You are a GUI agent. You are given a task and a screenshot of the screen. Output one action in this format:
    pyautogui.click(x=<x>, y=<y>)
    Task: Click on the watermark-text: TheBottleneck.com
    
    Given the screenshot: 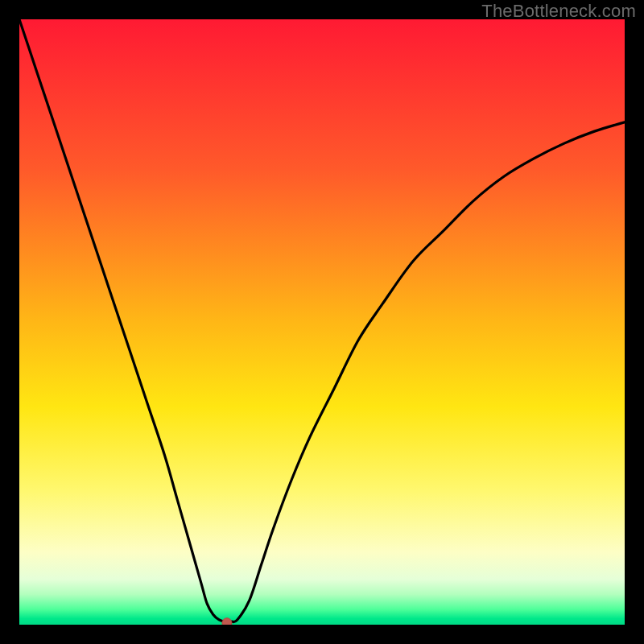 What is the action you would take?
    pyautogui.click(x=559, y=11)
    